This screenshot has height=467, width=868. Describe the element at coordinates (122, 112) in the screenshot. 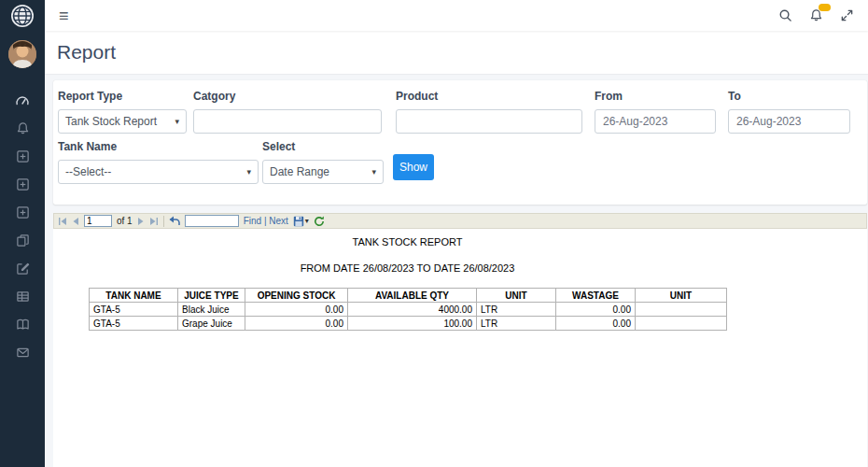

I see `report-type-field: Report Type Tank Stock Report ▾` at that location.